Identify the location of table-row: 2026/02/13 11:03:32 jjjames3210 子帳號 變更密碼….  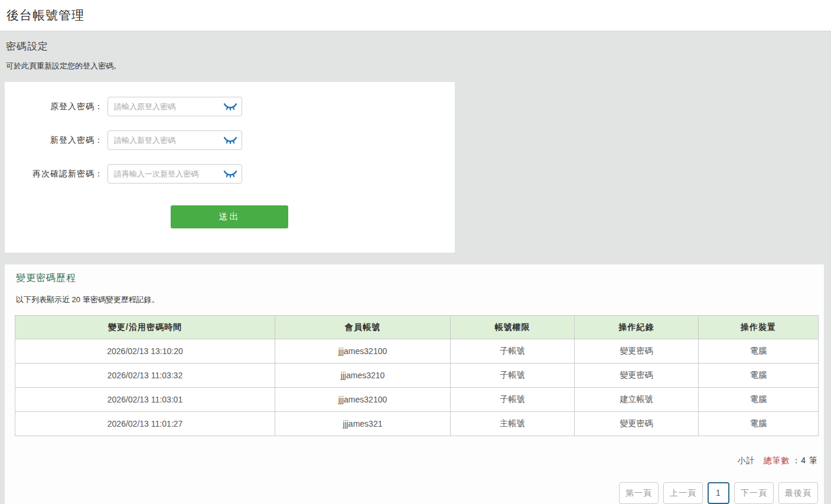
(417, 375).